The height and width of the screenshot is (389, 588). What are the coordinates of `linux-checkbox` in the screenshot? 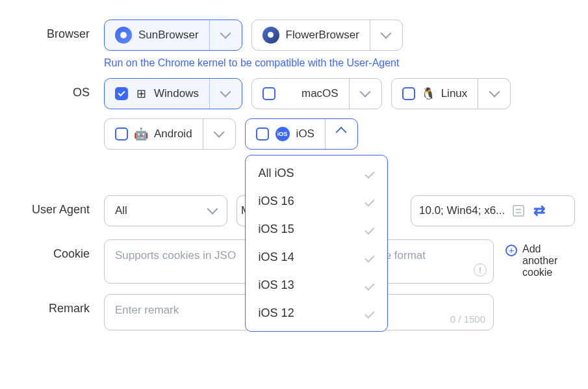 It's located at (409, 94).